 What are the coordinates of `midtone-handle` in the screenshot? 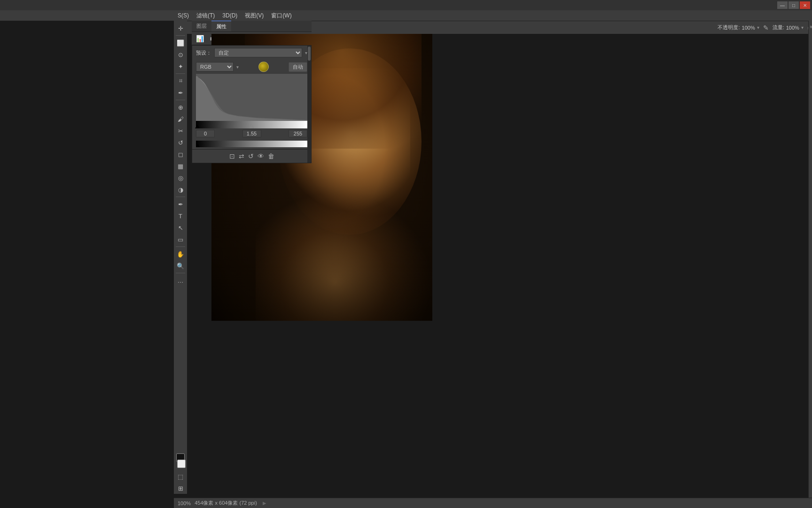 It's located at (252, 127).